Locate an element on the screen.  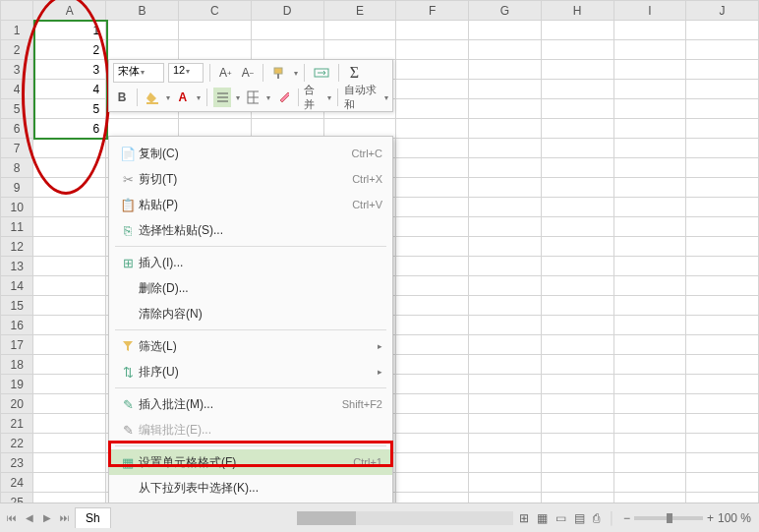
cell-I14 is located at coordinates (650, 286).